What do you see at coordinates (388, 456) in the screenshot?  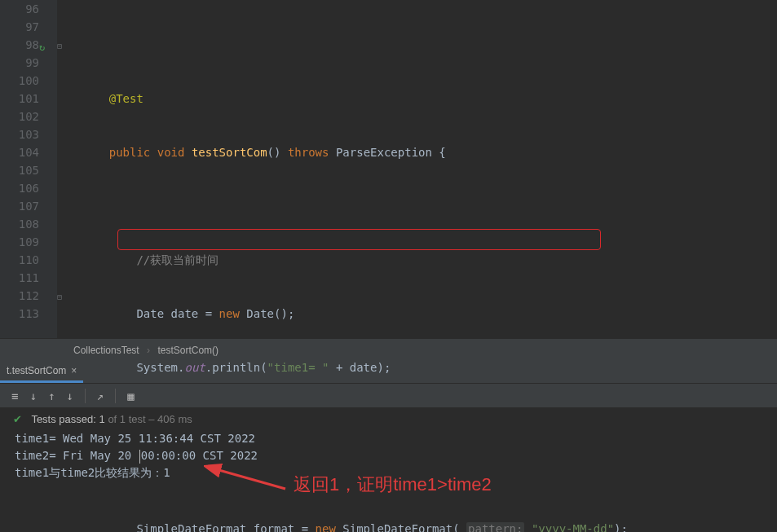 I see `console-output: time1= Wed May 25 11:36:44 CST 2022 time…` at bounding box center [388, 456].